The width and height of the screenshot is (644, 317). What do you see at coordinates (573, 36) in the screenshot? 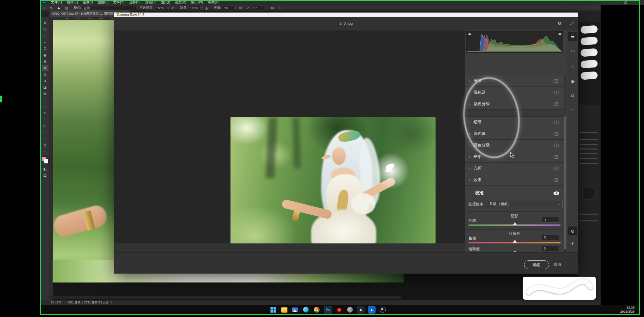
I see `edit-tab: ☰` at bounding box center [573, 36].